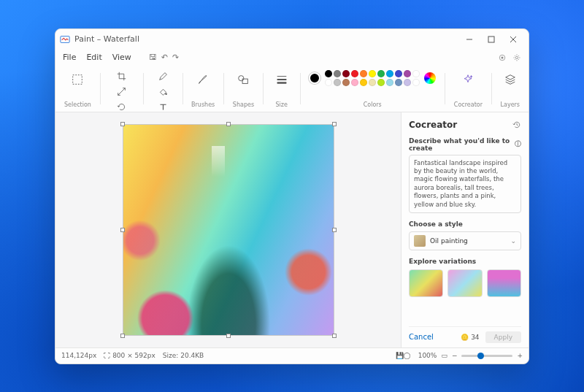 This screenshot has height=392, width=584. Describe the element at coordinates (491, 39) in the screenshot. I see `maximize-button` at that location.